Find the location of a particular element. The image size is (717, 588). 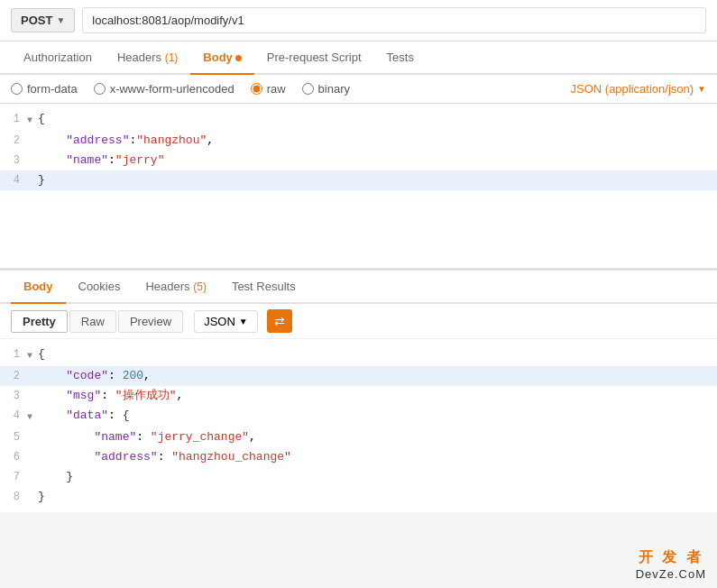

radio-x-www-form-urlencoded: x-www-form-urlencoded is located at coordinates (164, 88).